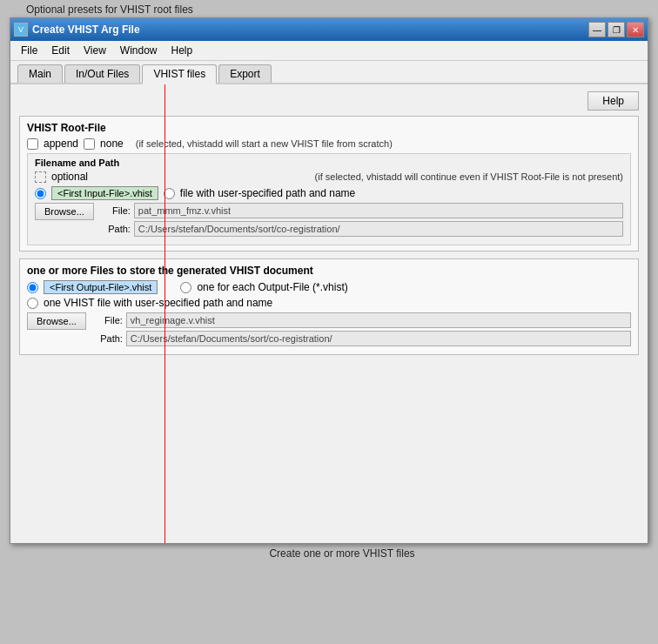 The image size is (658, 644). What do you see at coordinates (379, 320) in the screenshot?
I see `output-file-input` at bounding box center [379, 320].